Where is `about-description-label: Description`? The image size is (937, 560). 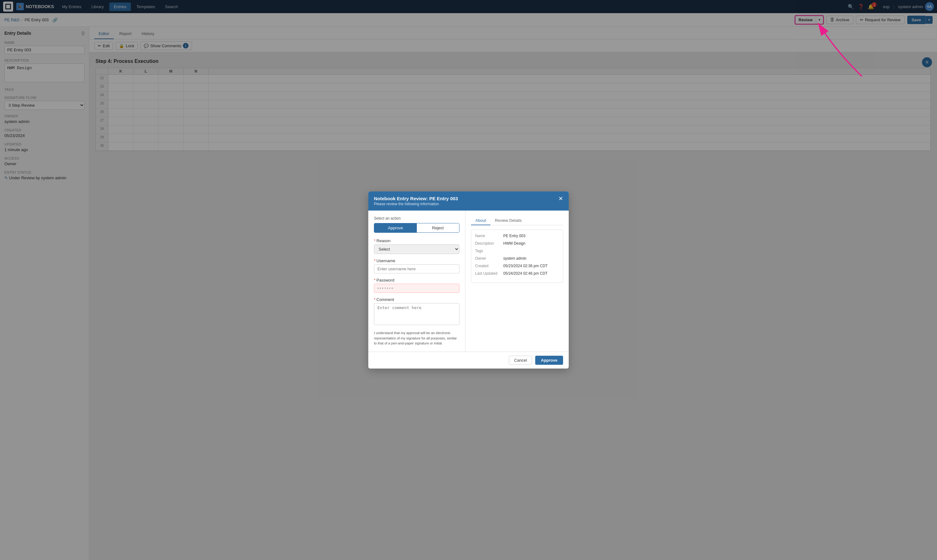
about-description-label: Description is located at coordinates (489, 243).